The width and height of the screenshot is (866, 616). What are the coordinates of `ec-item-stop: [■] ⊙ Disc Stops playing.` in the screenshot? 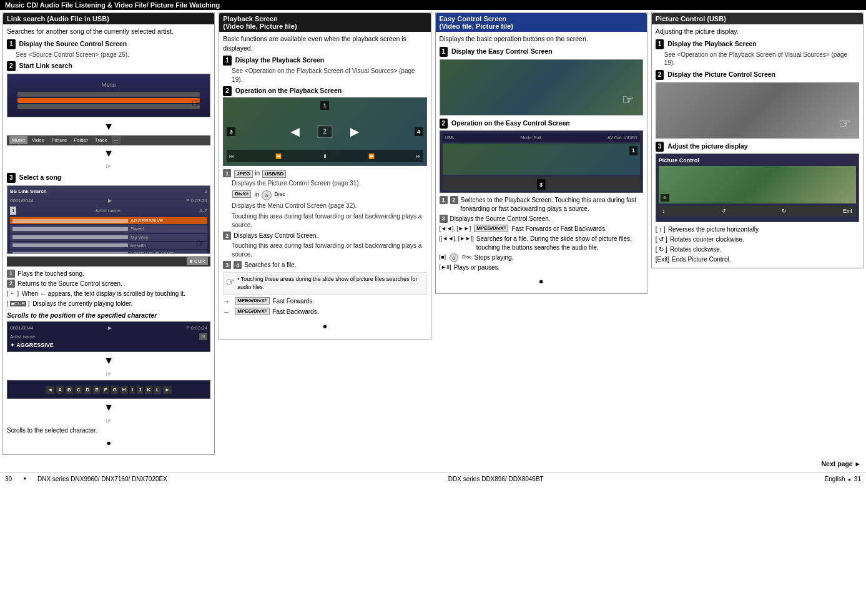 It's located at (541, 258).